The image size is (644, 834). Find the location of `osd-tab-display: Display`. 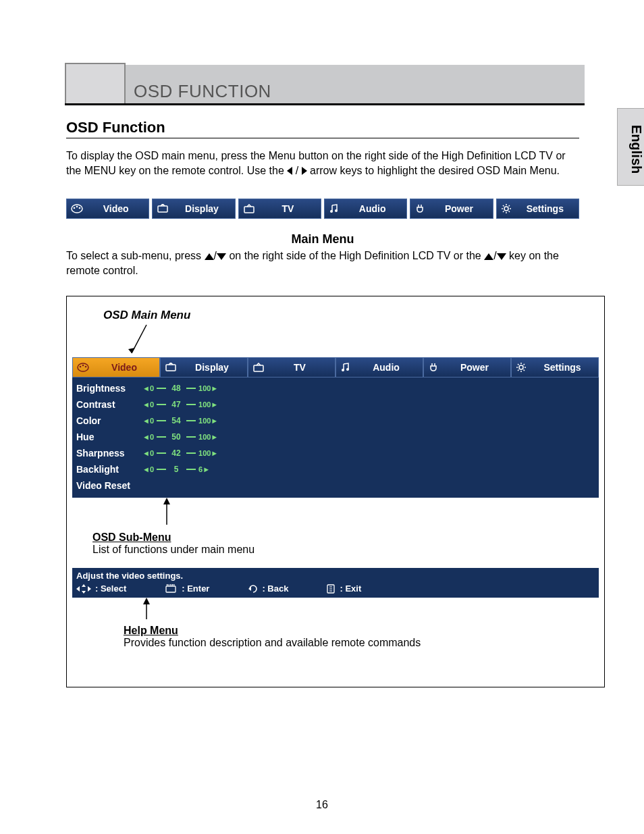

osd-tab-display: Display is located at coordinates (204, 367).